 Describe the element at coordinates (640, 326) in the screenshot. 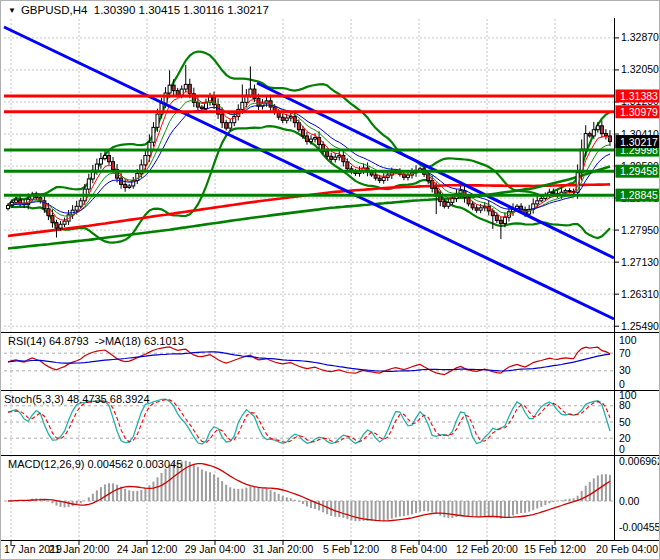

I see `price-tick-label: 1.25490` at that location.